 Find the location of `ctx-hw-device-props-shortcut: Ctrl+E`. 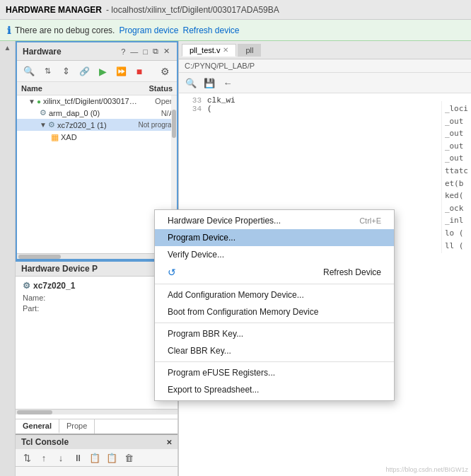

ctx-hw-device-props-shortcut: Ctrl+E is located at coordinates (371, 221).